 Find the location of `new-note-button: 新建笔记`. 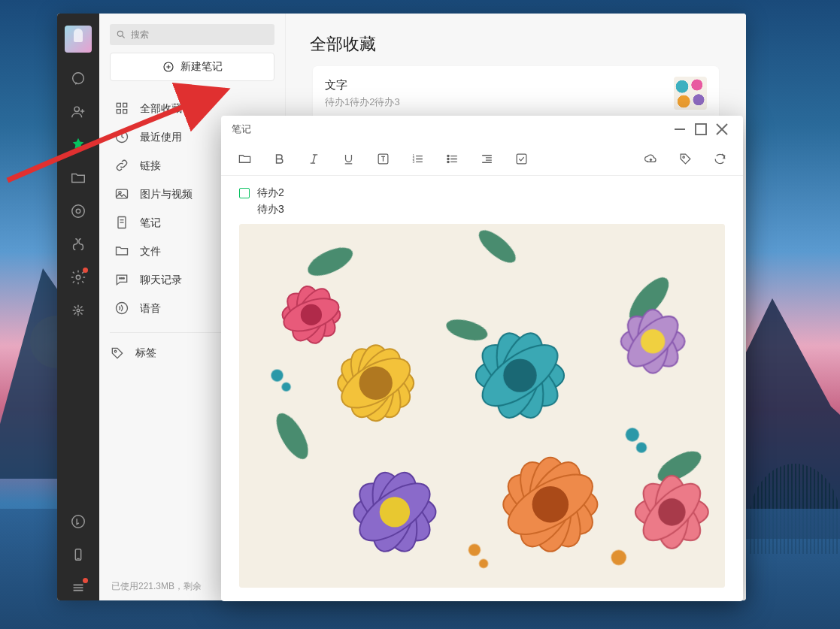

new-note-button: 新建笔记 is located at coordinates (193, 67).